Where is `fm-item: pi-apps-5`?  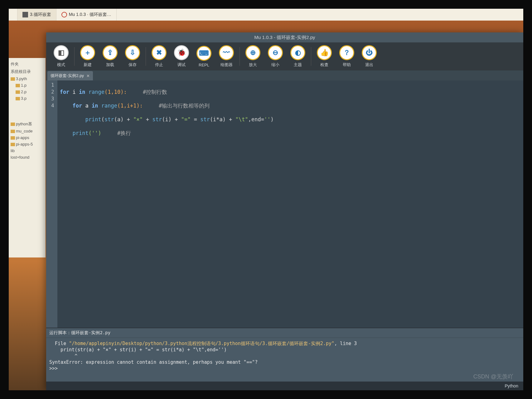
fm-item: pi-apps-5 is located at coordinates (27, 144).